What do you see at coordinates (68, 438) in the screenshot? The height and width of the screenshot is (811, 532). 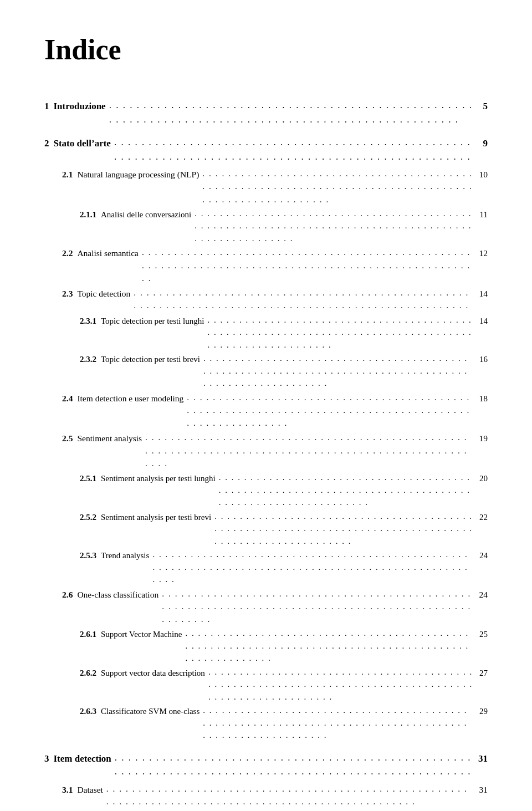 I see `toc-entry-number: 2.5` at bounding box center [68, 438].